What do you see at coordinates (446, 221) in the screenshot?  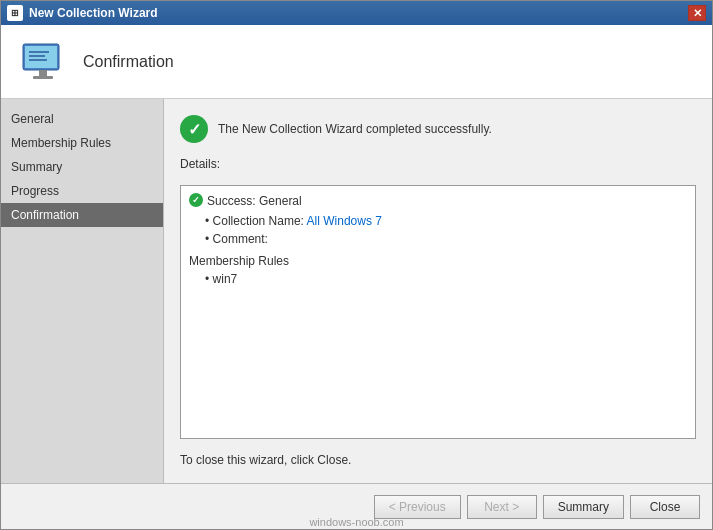 I see `details-collection-name-row: • Collection Name: All Windows 7` at bounding box center [446, 221].